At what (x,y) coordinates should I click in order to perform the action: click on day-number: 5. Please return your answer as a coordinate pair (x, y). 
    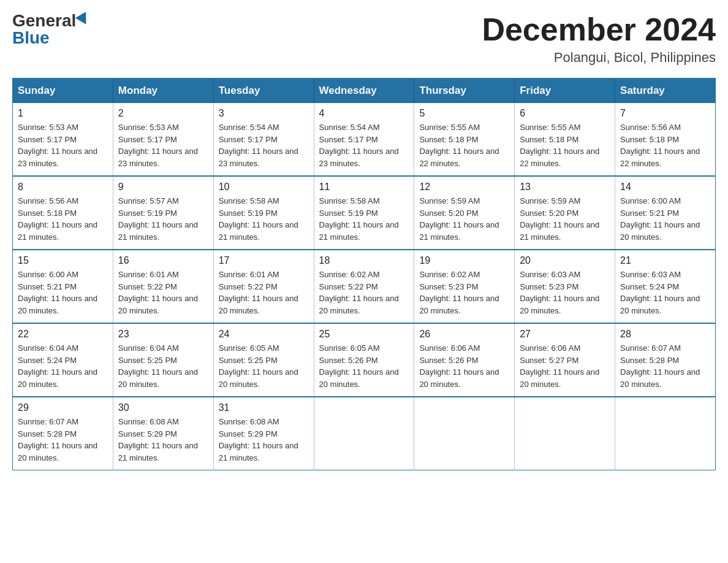
    Looking at the image, I should click on (464, 113).